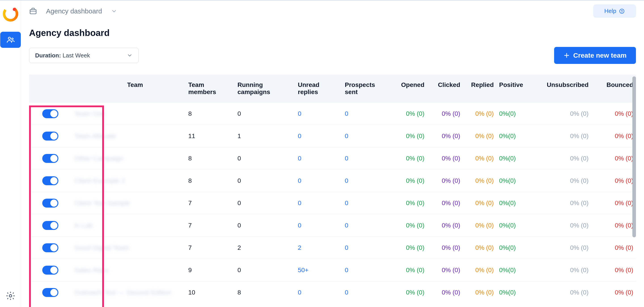 Image resolution: width=644 pixels, height=307 pixels. What do you see at coordinates (332, 248) in the screenshot?
I see `table-row: Good Digital Team 7 2 2 0 0% (0) 0% (0) …` at bounding box center [332, 248].